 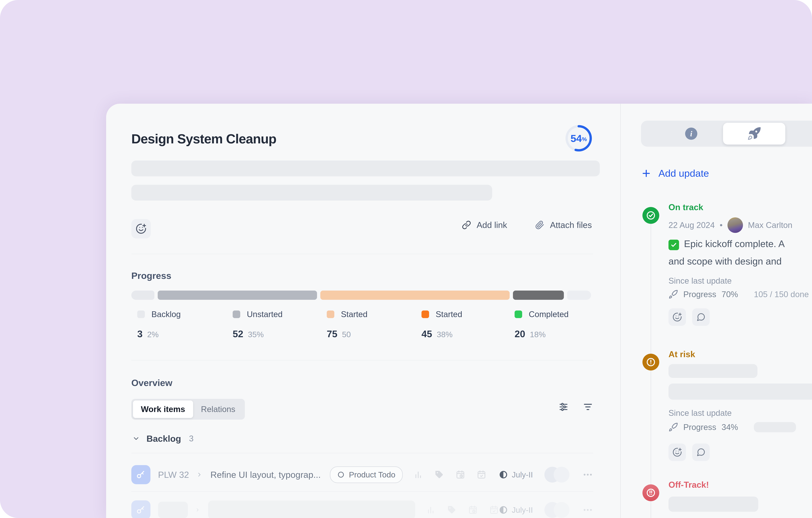 What do you see at coordinates (689, 452) in the screenshot?
I see `update-reactions` at bounding box center [689, 452].